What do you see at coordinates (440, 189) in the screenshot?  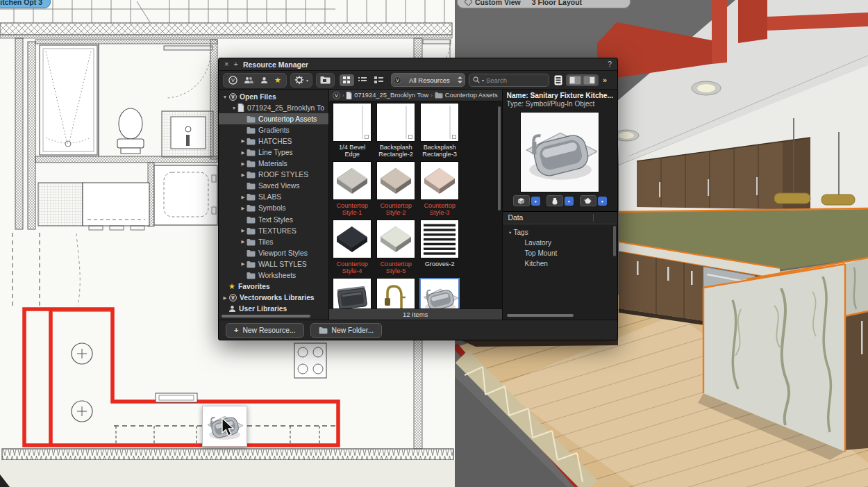 I see `resource-item-countertop-style-3: Countertop Style-3` at bounding box center [440, 189].